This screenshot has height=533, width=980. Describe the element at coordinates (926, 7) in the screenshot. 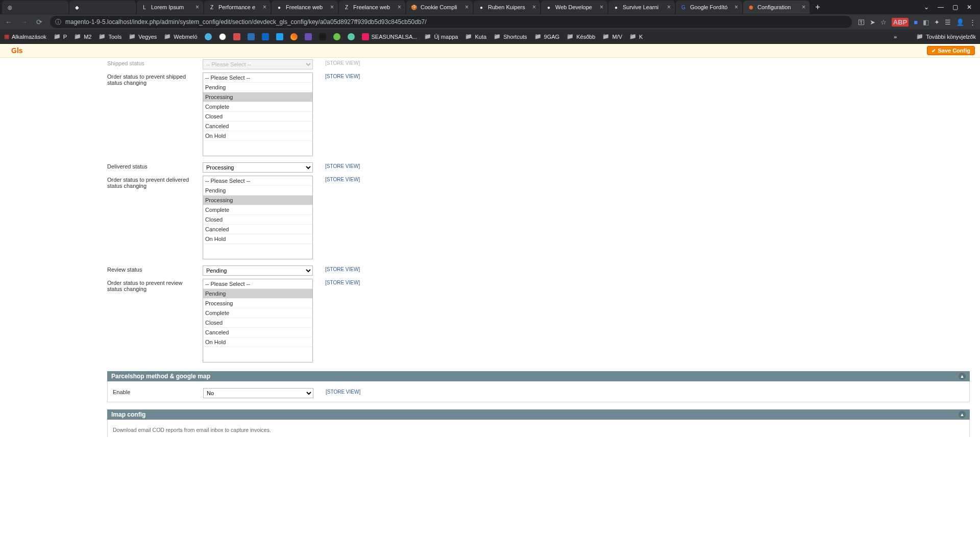

I see `tabs-dropdown-icon: ⌄` at that location.